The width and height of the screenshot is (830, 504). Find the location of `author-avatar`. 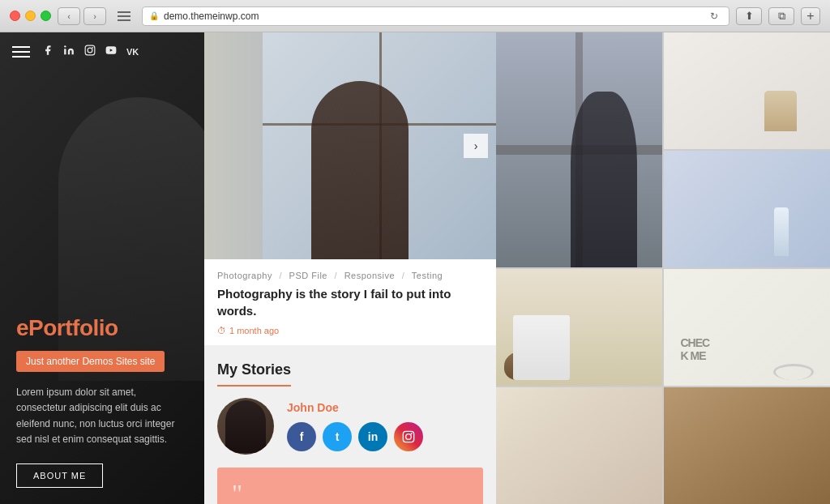

author-avatar is located at coordinates (246, 426).